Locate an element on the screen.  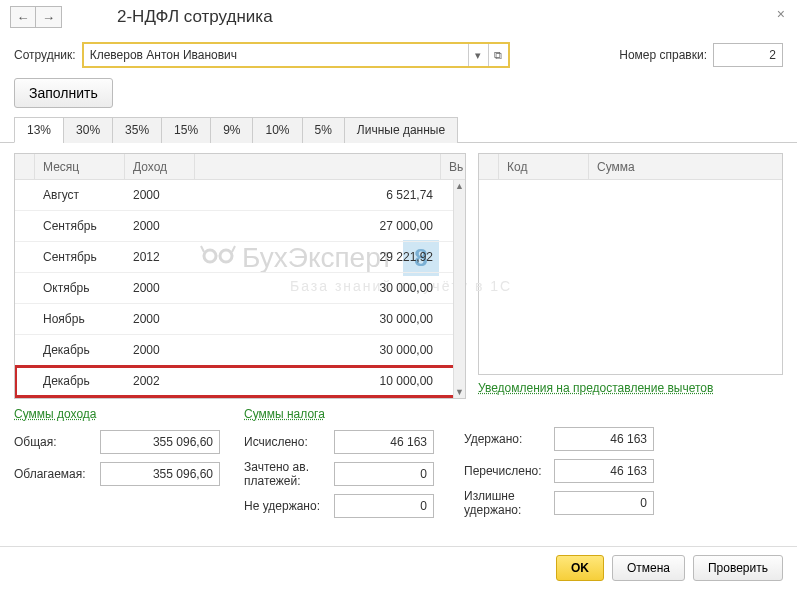
col-amount: Вь is located at coordinates (453, 166).